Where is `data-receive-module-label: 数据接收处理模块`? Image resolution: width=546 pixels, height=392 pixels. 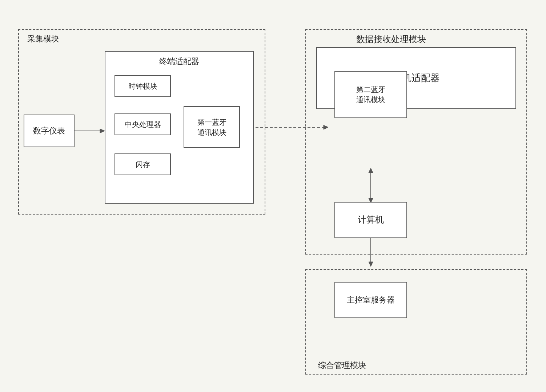
data-receive-module-label: 数据接收处理模块 is located at coordinates (391, 39).